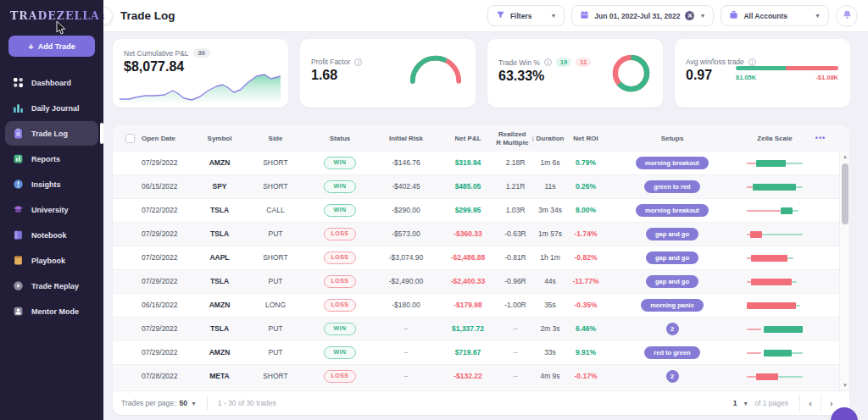 Image resolution: width=868 pixels, height=420 pixels. Describe the element at coordinates (52, 159) in the screenshot. I see `sidebar-item-reports: Reports` at that location.